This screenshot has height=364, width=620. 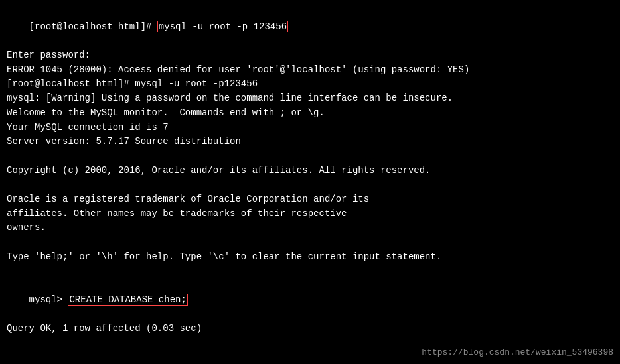 I want to click on terminal-line: mysql> CREATE DATABASE chen;, so click(x=310, y=300).